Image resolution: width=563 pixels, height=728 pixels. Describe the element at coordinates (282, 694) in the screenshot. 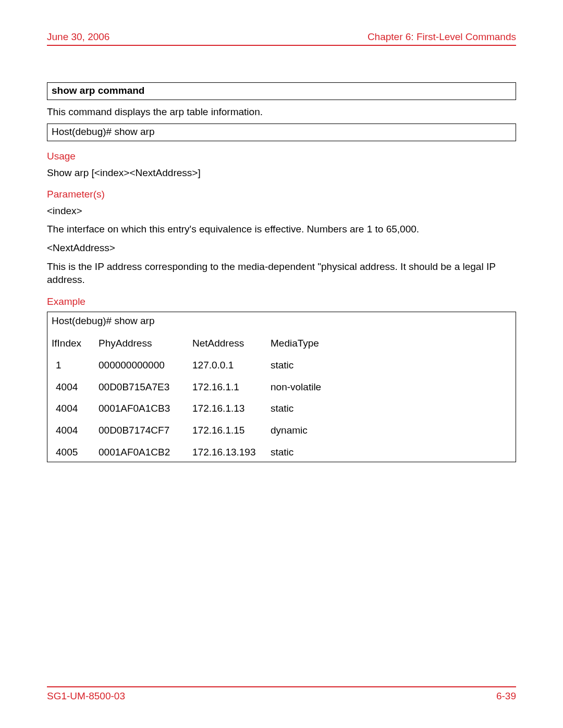

I see `page-footer: SG1-UM-8500-03 6-39` at that location.